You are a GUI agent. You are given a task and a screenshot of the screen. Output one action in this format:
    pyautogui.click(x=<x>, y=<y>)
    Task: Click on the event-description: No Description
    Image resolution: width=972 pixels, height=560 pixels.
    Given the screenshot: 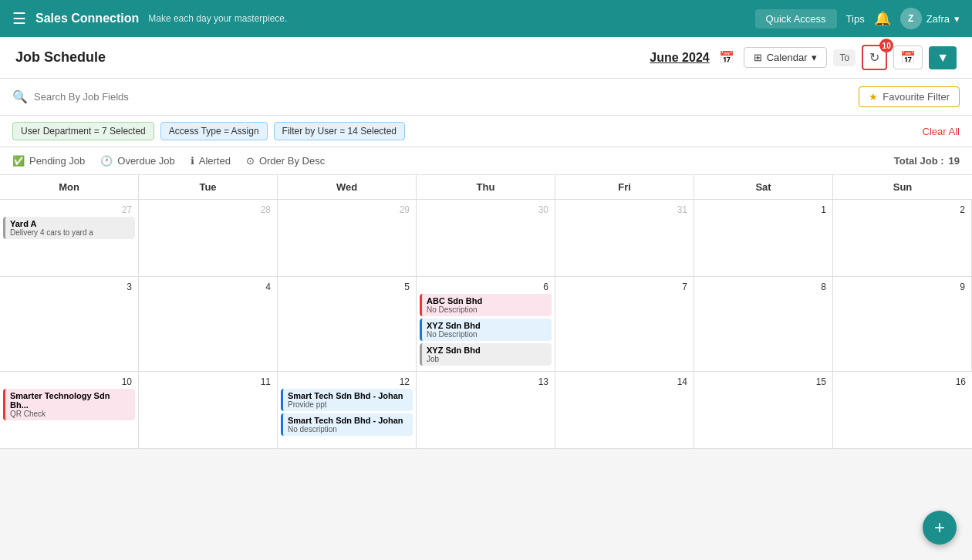 What is the action you would take?
    pyautogui.click(x=487, y=335)
    